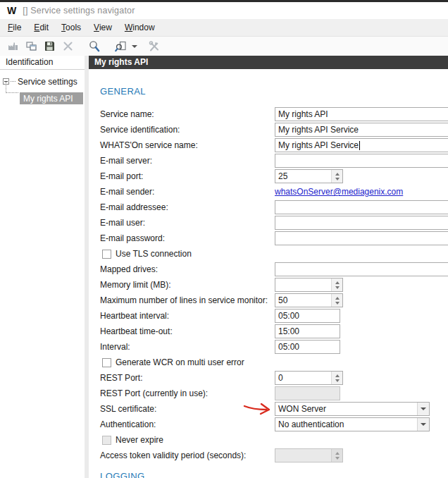 This screenshot has width=448, height=478. What do you see at coordinates (71, 27) in the screenshot?
I see `menu-tools: Tools` at bounding box center [71, 27].